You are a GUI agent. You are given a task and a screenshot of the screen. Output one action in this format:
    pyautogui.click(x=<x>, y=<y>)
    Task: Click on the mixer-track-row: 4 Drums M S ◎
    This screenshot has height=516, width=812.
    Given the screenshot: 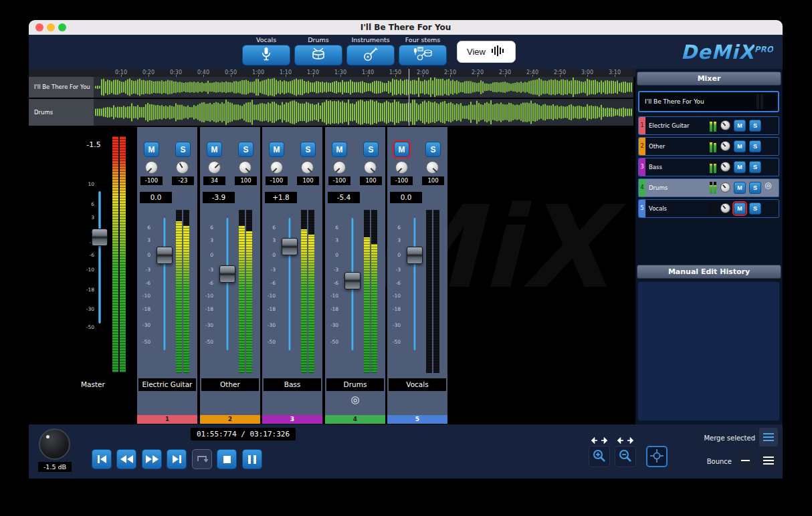 What is the action you would take?
    pyautogui.click(x=709, y=188)
    